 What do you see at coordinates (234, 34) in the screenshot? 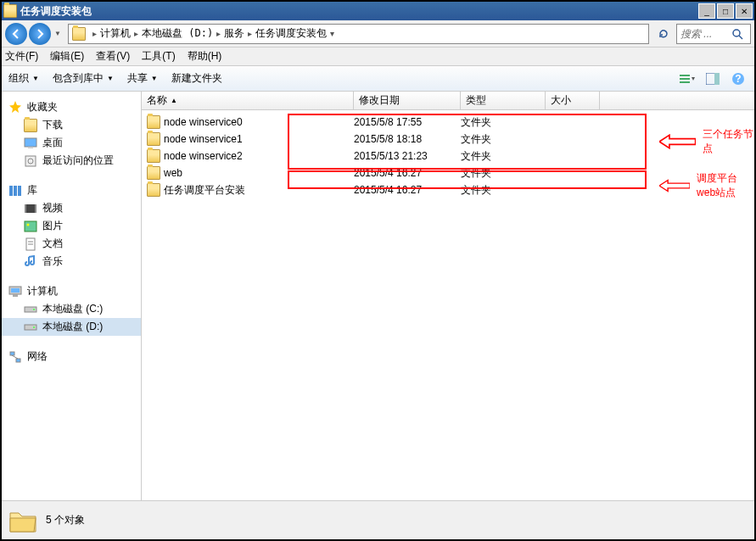
I see `breadcrumb-item: 服务` at bounding box center [234, 34].